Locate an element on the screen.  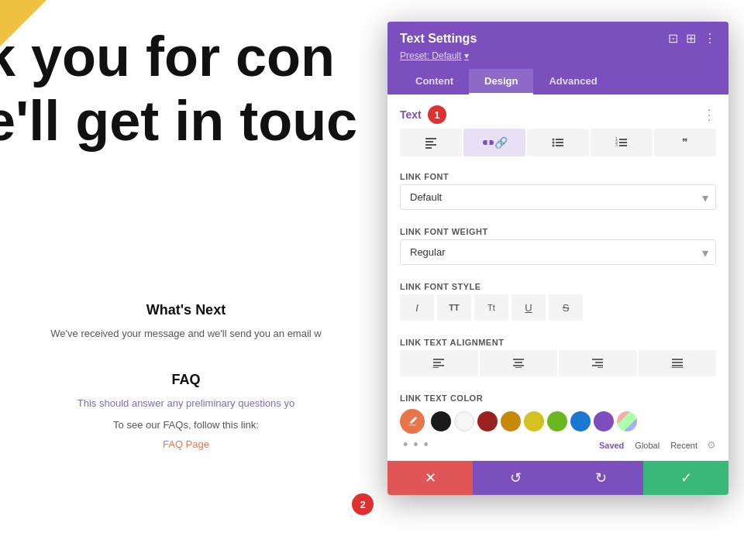
faq-link-line: To see our FAQs, follow this link: is located at coordinates (186, 425).